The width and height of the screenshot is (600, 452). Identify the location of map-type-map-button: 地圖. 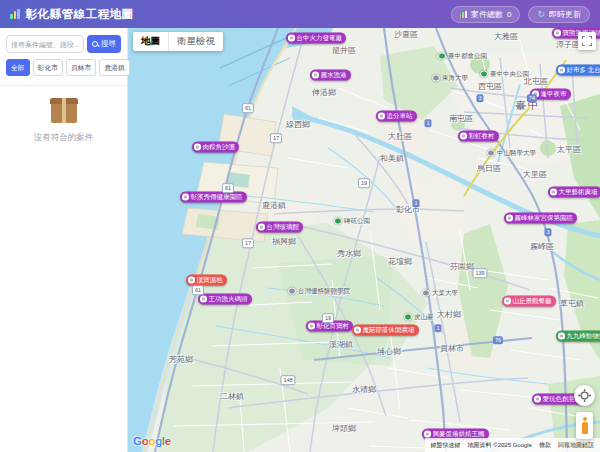
(150, 42).